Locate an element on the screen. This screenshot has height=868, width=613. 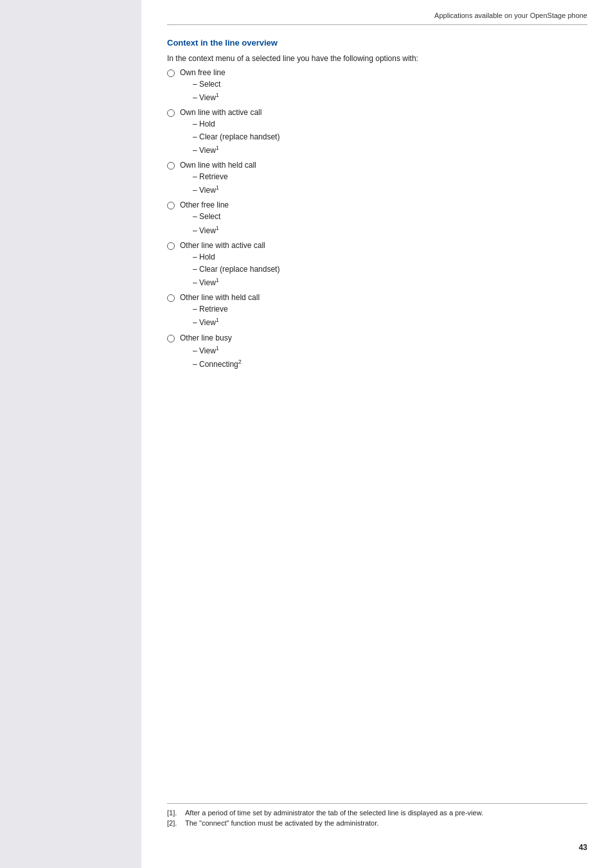
sub-list: View1Connecting2 is located at coordinates (217, 357).